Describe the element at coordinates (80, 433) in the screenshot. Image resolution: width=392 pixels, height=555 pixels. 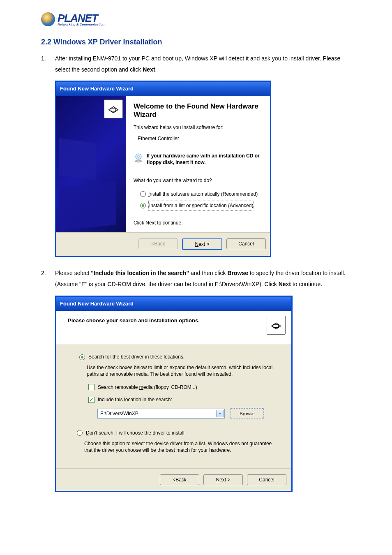
I see `radio-dont-search` at that location.